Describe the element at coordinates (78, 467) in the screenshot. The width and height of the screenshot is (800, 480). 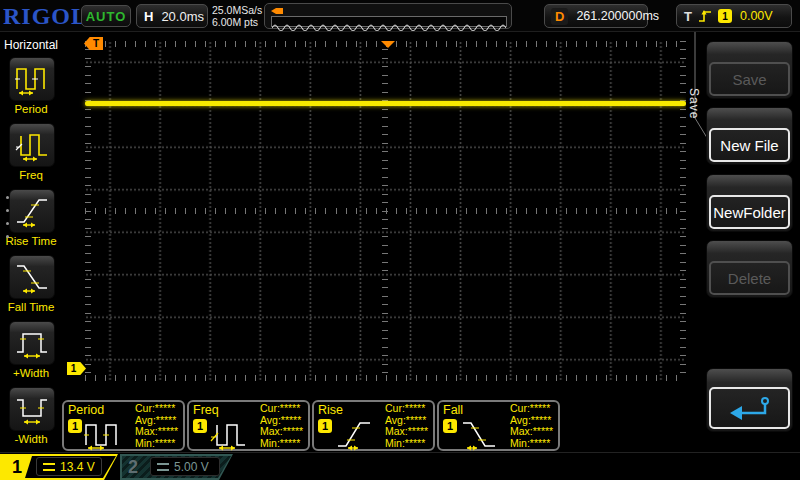
I see `channel1-scale: 13.4 V` at that location.